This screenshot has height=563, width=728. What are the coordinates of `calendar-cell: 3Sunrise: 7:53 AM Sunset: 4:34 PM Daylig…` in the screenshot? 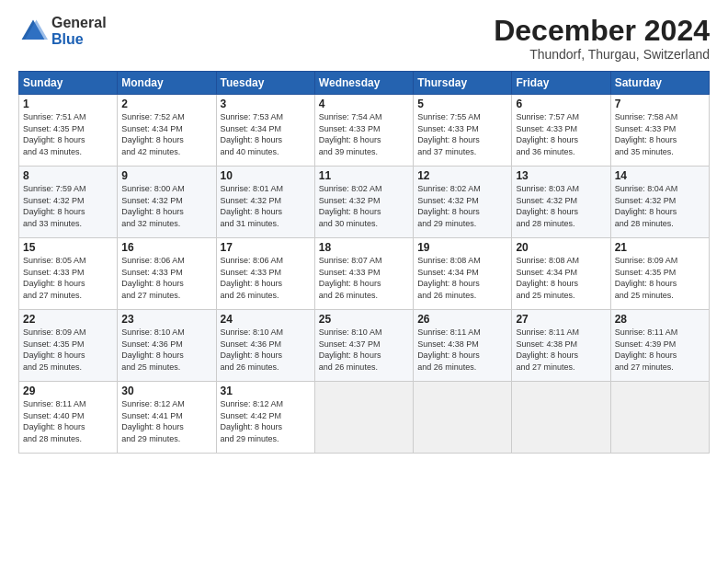 It's located at (265, 131).